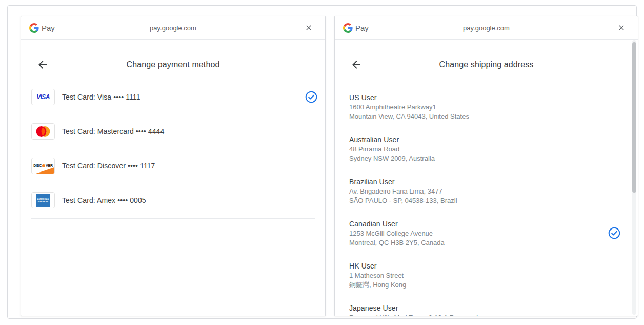  I want to click on address-line1: 1600 Amphitheatre Parkway1, so click(409, 107).